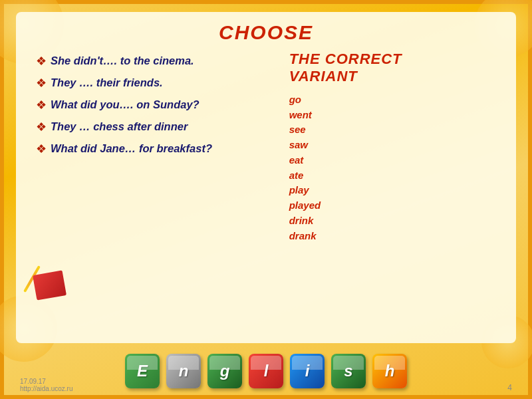  What do you see at coordinates (396, 205) in the screenshot?
I see `answer-option-played: played` at bounding box center [396, 205].